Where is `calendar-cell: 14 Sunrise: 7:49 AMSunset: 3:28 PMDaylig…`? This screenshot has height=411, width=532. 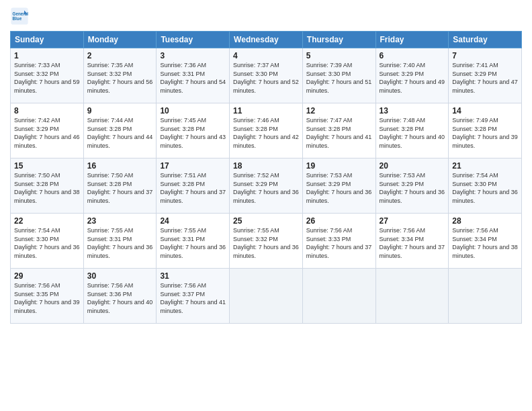
calendar-cell: 14 Sunrise: 7:49 AMSunset: 3:28 PMDaylig… is located at coordinates (485, 131).